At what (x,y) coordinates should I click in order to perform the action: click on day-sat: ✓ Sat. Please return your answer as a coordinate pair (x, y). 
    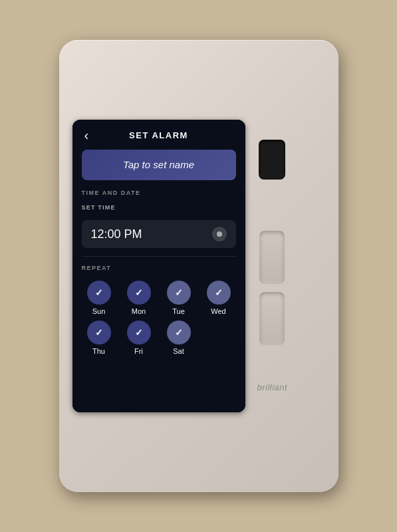
    Looking at the image, I should click on (179, 338).